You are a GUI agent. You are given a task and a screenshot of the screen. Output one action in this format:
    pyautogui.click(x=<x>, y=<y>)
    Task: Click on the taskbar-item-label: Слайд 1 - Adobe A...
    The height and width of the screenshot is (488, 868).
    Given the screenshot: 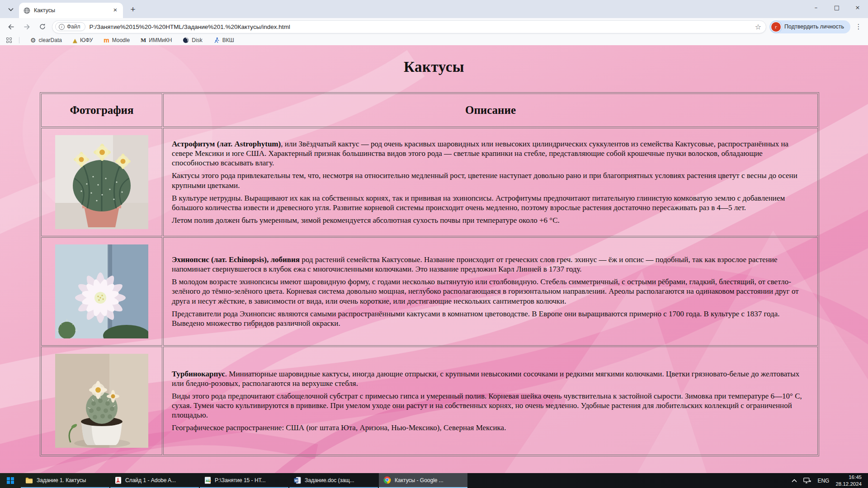 What is the action you would take?
    pyautogui.click(x=151, y=480)
    